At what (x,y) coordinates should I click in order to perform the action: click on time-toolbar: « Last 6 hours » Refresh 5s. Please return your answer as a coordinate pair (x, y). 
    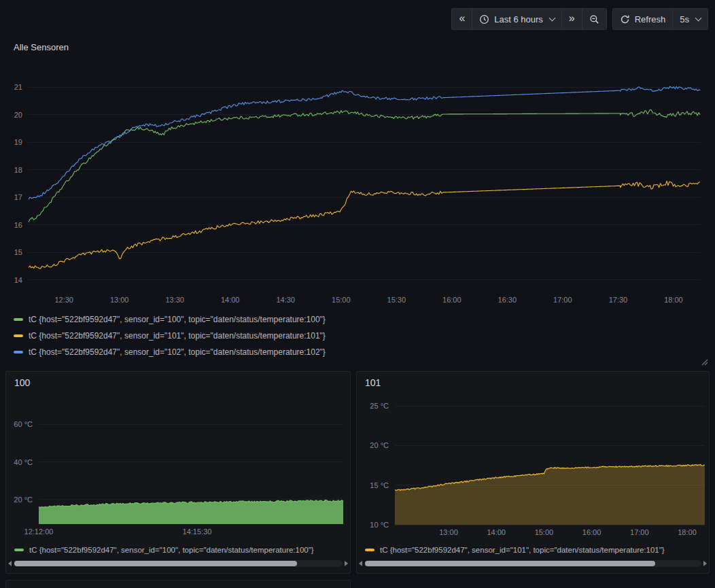
    Looking at the image, I should click on (580, 19).